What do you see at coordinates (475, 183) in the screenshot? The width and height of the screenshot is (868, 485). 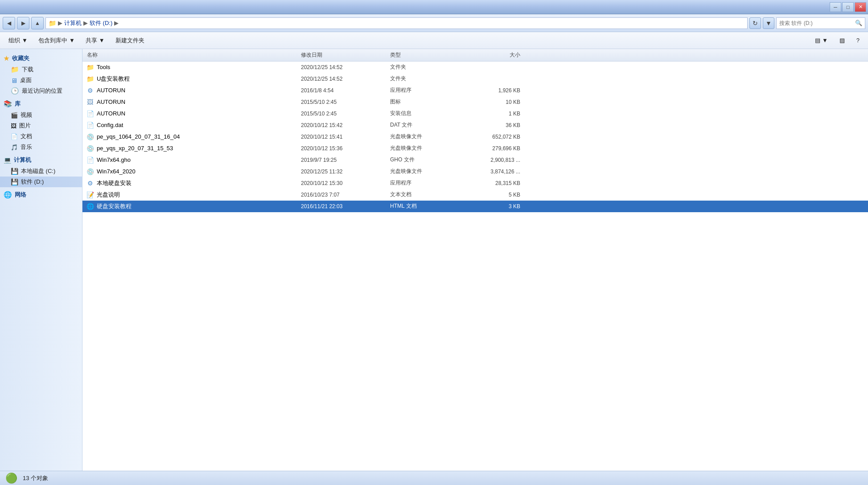 I see `table-row: ⚙ 本地硬盘安装 2020/10/12 15:30 应用程序 28,315 KB` at bounding box center [475, 183].